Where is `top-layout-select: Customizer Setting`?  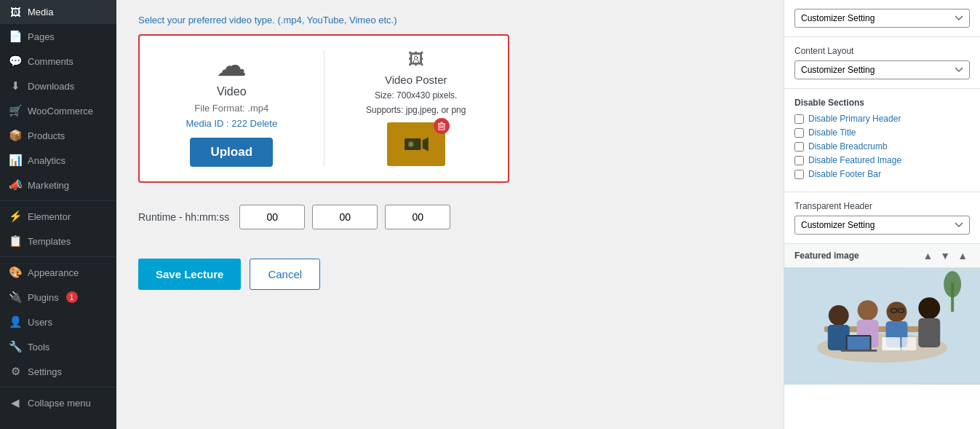
top-layout-select: Customizer Setting is located at coordinates (882, 18).